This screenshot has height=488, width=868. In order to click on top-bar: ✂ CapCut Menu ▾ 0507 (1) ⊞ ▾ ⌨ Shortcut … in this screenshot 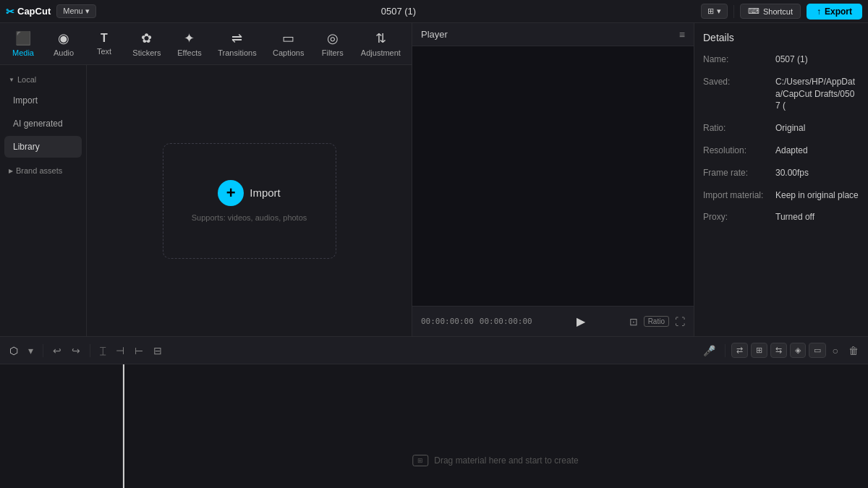, I will do `click(434, 12)`.